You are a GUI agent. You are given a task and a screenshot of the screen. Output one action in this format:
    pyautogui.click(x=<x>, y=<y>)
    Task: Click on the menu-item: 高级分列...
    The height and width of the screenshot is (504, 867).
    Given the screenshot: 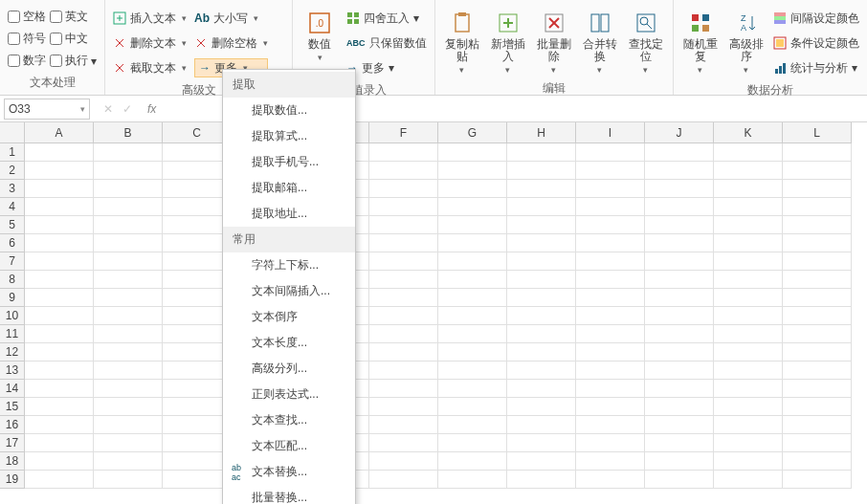 What is the action you would take?
    pyautogui.click(x=289, y=369)
    